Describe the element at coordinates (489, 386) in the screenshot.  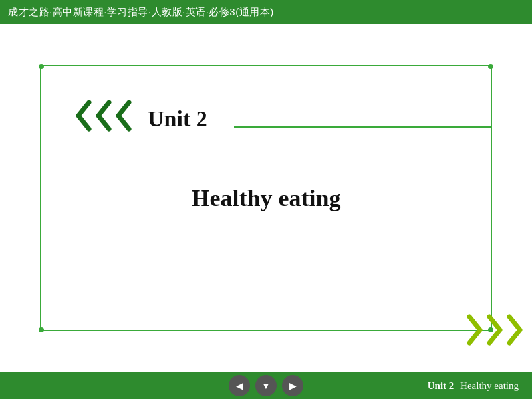
I see `bottom-title-label: Healthy eating` at that location.